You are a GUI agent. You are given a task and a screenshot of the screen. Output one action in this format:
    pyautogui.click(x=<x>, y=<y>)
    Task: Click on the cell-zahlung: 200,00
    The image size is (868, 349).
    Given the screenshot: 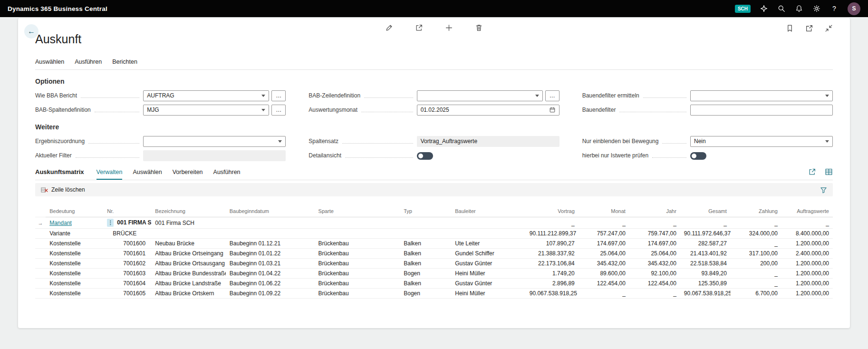 What is the action you would take?
    pyautogui.click(x=756, y=263)
    